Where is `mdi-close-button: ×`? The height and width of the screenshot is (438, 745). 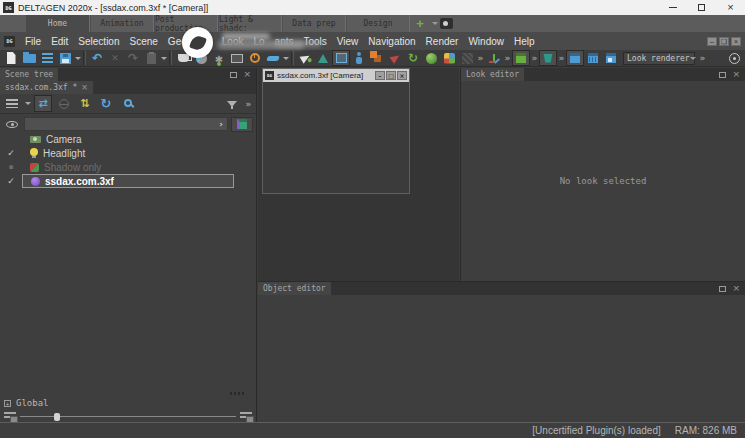 mdi-close-button: × is located at coordinates (736, 42).